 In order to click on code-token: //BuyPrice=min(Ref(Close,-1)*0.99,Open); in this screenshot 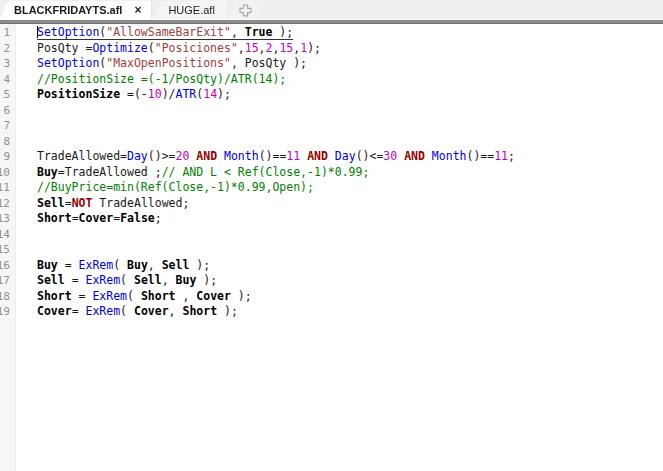, I will do `click(176, 187)`.